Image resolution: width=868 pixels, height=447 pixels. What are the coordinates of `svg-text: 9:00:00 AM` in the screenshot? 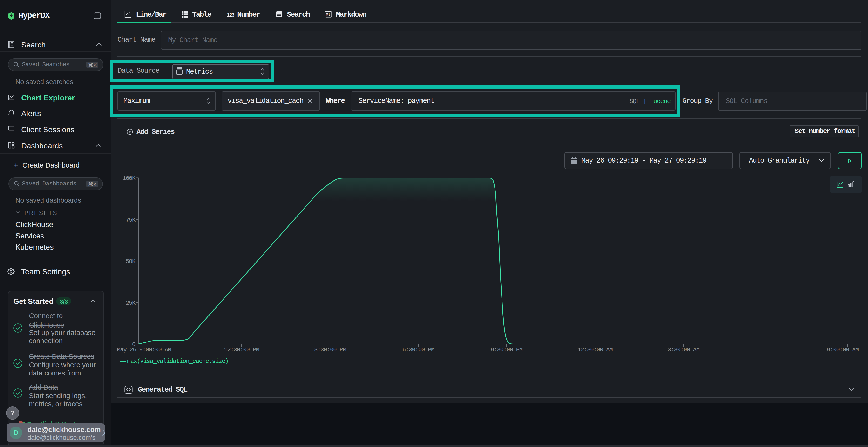 It's located at (843, 350).